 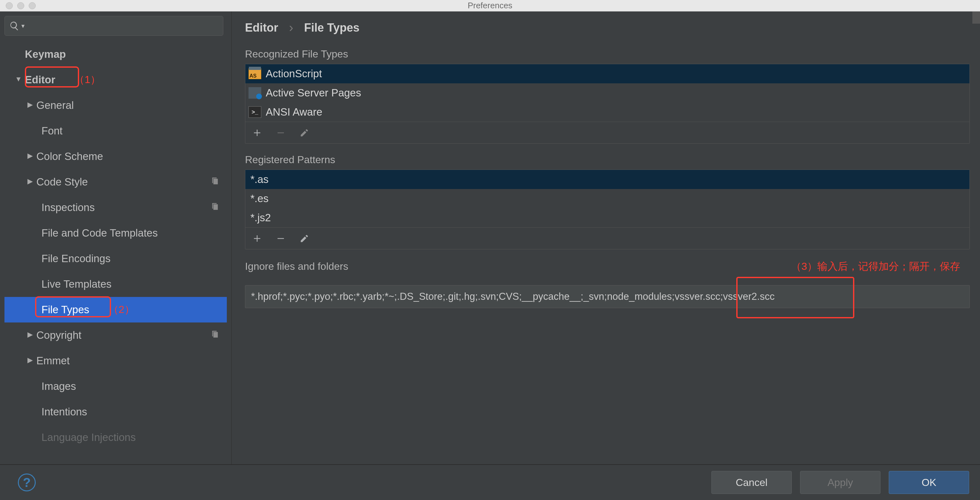 I want to click on sidebar-item-label: Color Scheme, so click(x=70, y=157).